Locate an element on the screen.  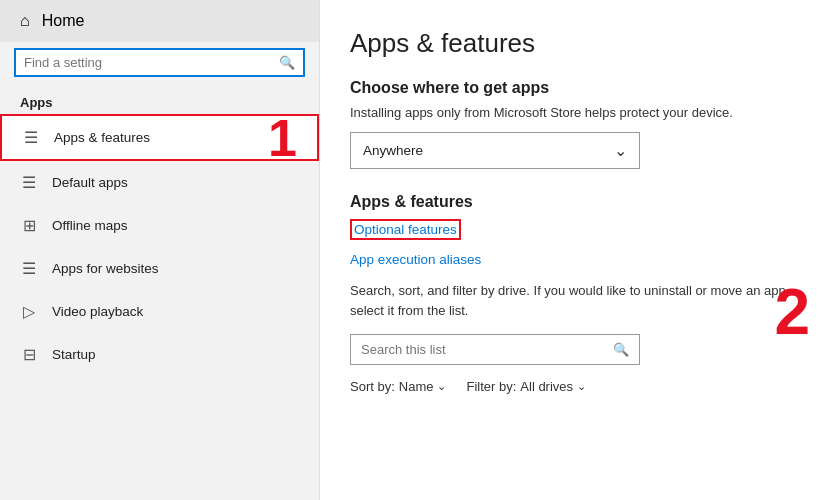
search-input is located at coordinates (148, 62).